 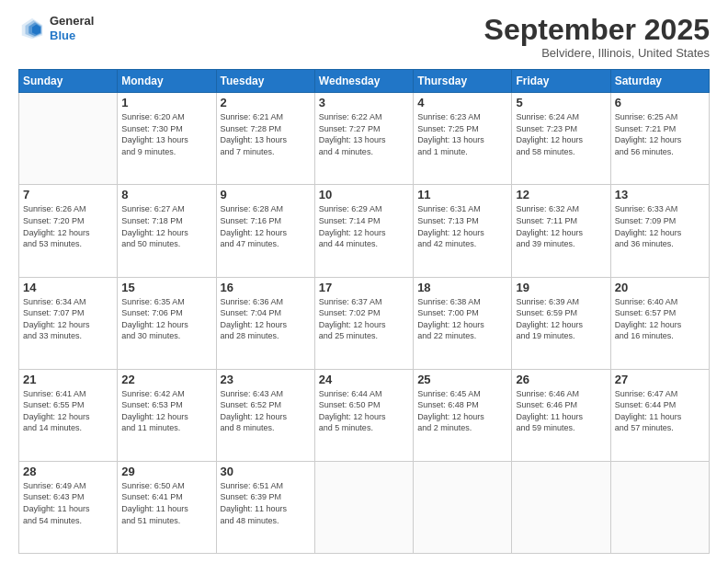 What do you see at coordinates (166, 471) in the screenshot?
I see `day-number: 29` at bounding box center [166, 471].